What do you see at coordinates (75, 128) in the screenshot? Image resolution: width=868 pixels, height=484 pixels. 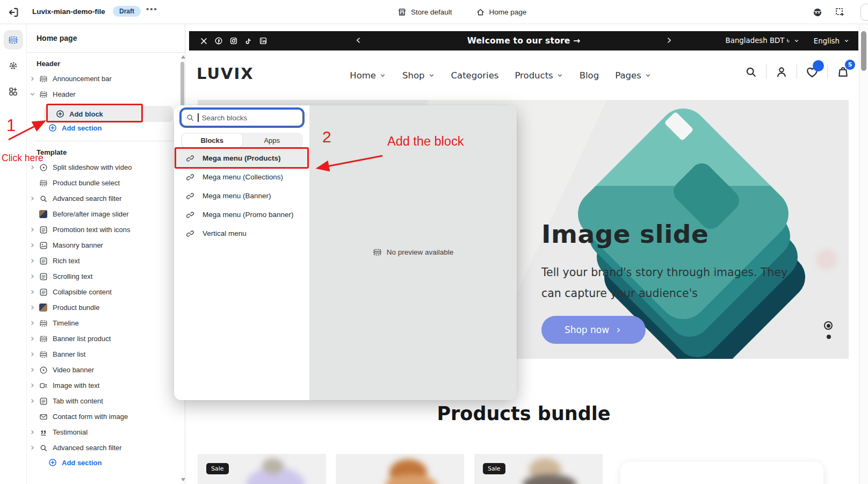 I see `add-section-button-header: Add section` at bounding box center [75, 128].